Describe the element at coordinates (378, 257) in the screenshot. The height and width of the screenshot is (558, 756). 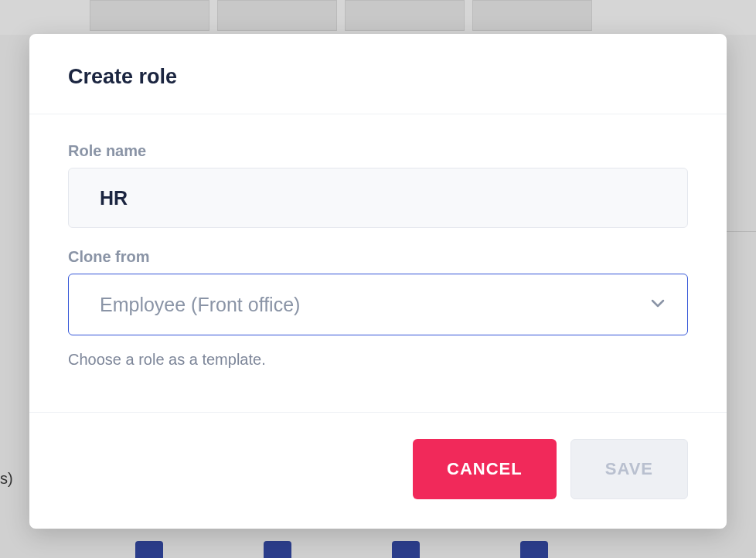
I see `clone-from-label: Clone from` at that location.